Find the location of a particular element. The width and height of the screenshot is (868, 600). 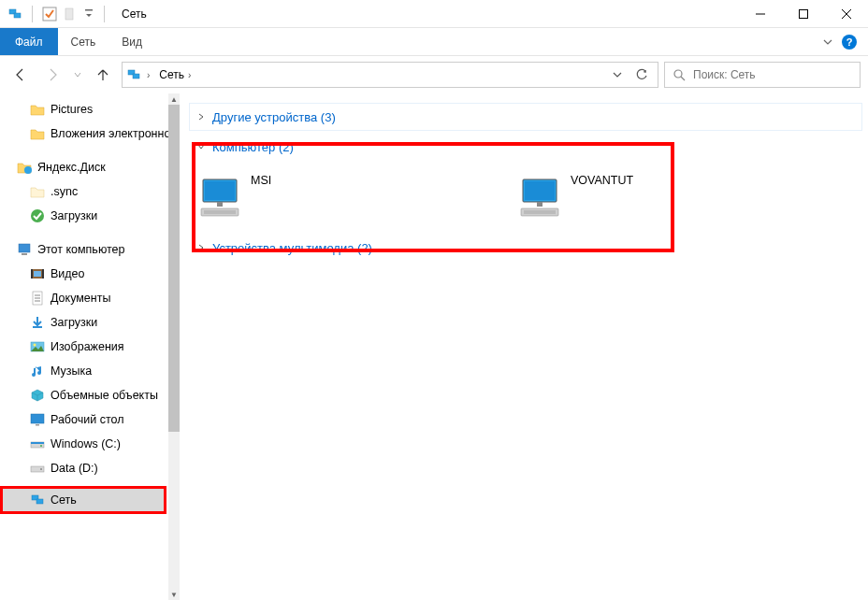

back-button is located at coordinates (21, 75).